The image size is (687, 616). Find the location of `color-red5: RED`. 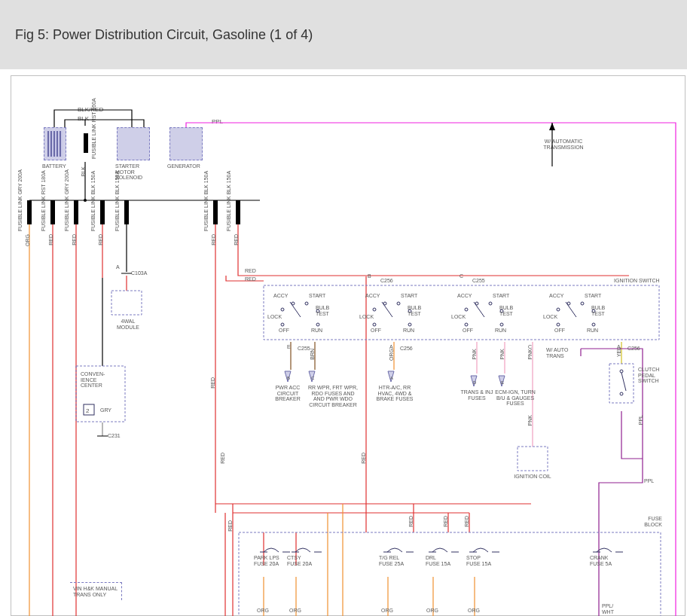

color-red5: RED is located at coordinates (214, 239).